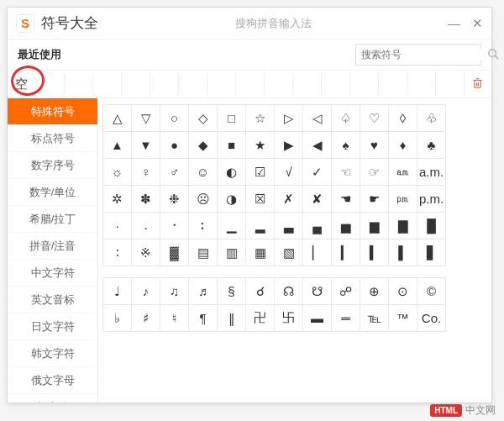  I want to click on symbol-cell: ▶, so click(289, 145).